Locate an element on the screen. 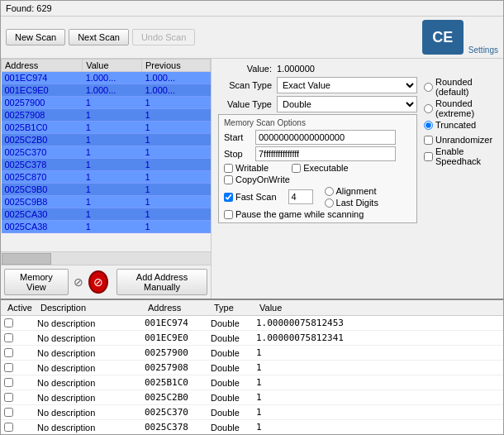 This screenshot has width=504, height=435. last-digits-radio is located at coordinates (329, 203).